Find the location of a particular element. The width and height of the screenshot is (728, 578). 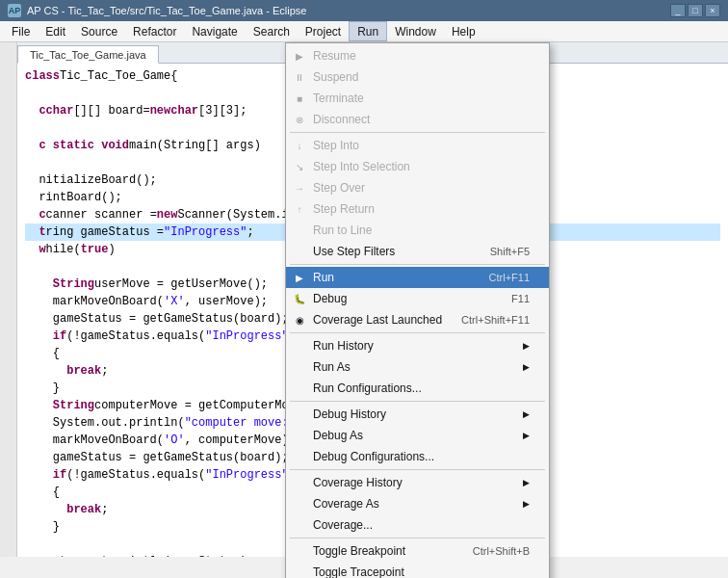

toggle-tracepoint-icon is located at coordinates (299, 571).